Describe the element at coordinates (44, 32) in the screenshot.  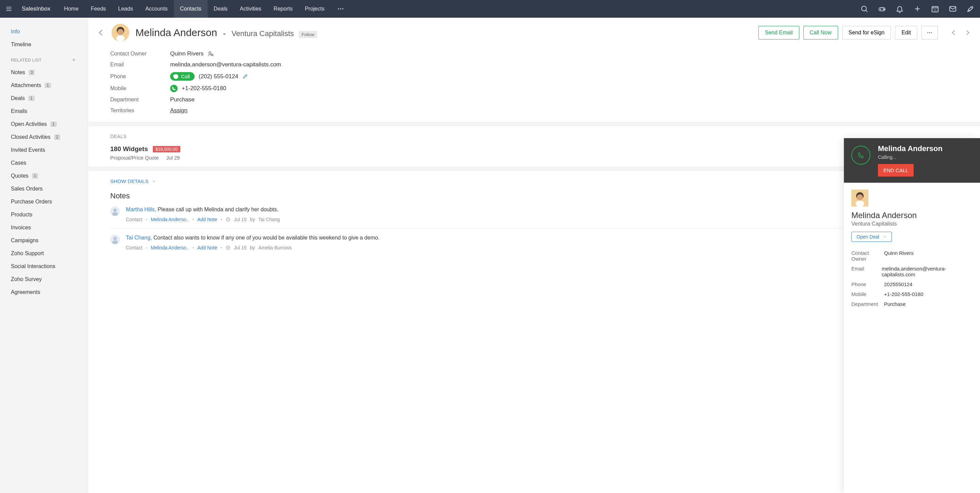
I see `sidebar-item-info: Info` at that location.